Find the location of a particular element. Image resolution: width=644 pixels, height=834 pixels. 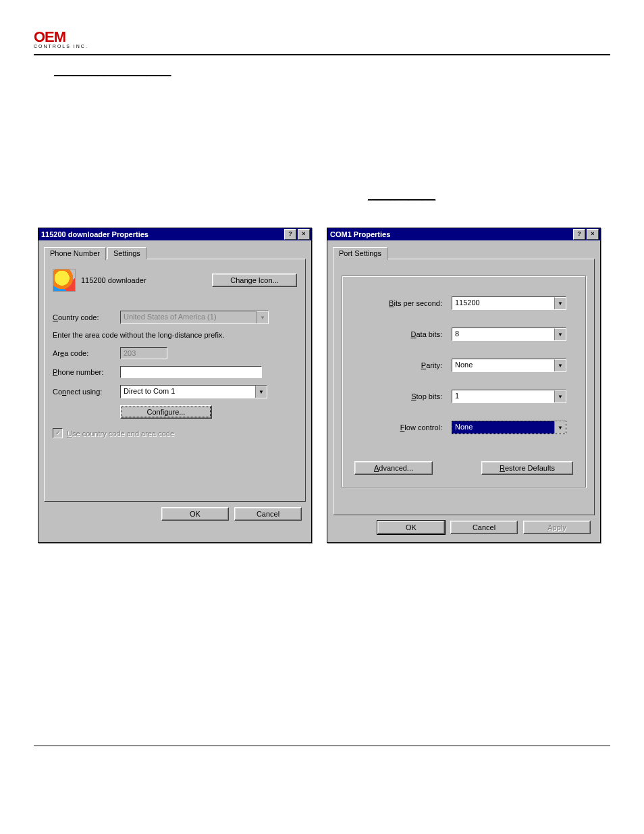

advanced-button: Advanced... is located at coordinates (394, 468).